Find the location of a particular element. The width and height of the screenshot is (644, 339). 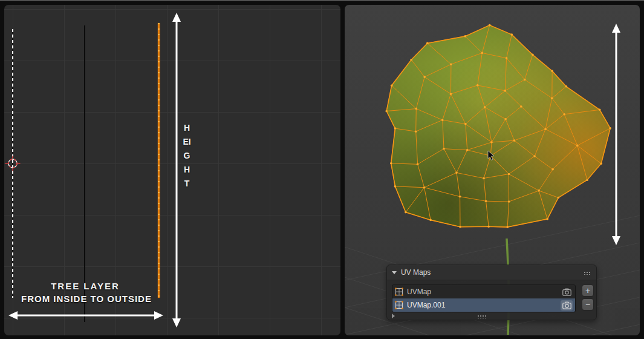

uv-maps-panel-title: UV Maps is located at coordinates (492, 272).